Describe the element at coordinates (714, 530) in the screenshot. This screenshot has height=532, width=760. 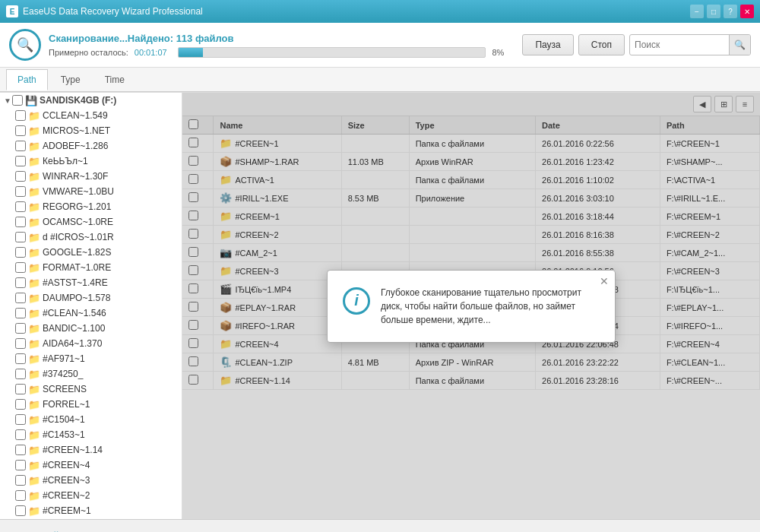
I see `restore-button: Восстанов. →` at that location.